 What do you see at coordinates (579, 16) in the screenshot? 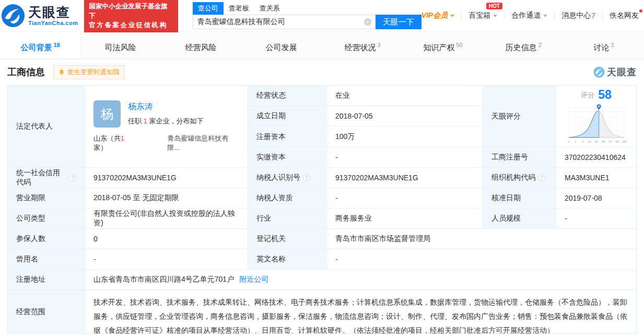
I see `nav-messages: 消息中心 7` at bounding box center [579, 16].